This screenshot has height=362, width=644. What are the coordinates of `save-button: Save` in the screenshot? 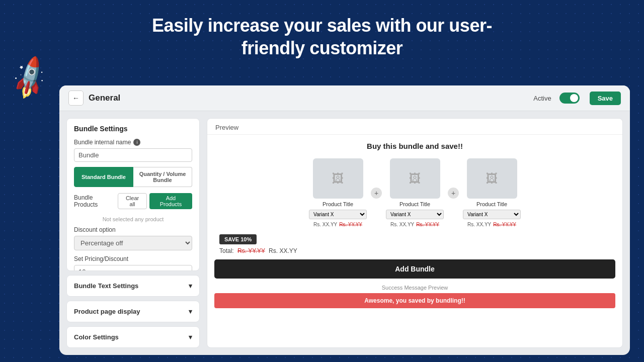 It's located at (605, 99).